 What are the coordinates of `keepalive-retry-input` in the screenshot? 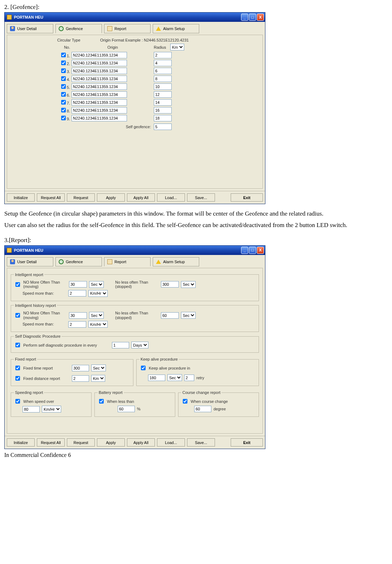 It's located at (189, 378).